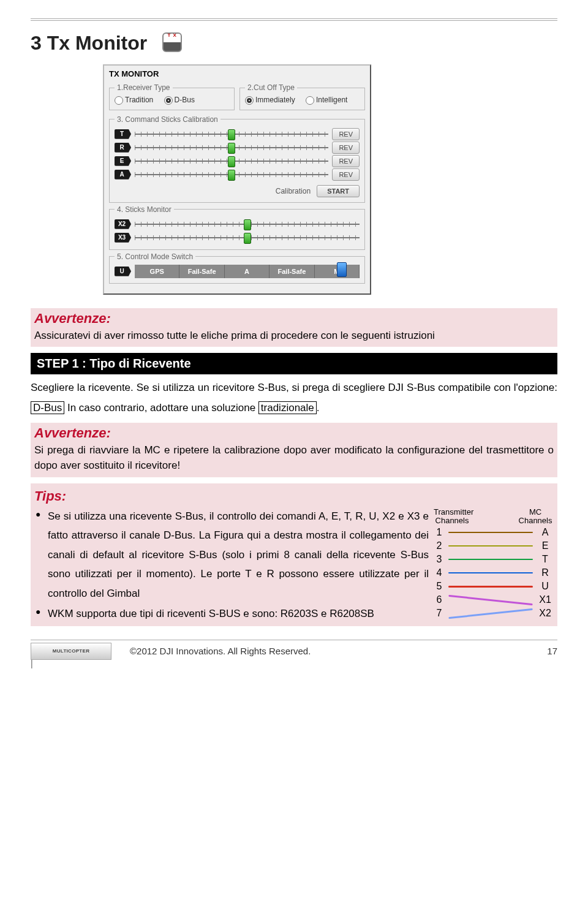 The width and height of the screenshot is (588, 908). Describe the element at coordinates (155, 257) in the screenshot. I see `control-mode-legend: 5. Control Mode Switch` at that location.